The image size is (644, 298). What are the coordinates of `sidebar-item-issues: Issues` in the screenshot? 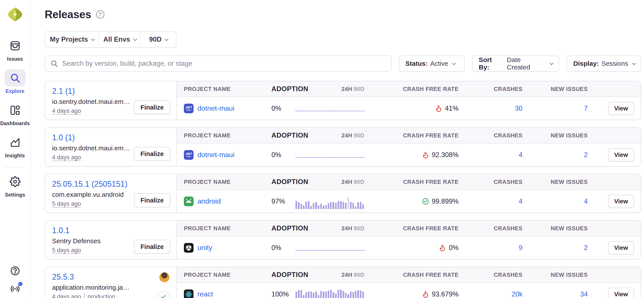 It's located at (15, 50).